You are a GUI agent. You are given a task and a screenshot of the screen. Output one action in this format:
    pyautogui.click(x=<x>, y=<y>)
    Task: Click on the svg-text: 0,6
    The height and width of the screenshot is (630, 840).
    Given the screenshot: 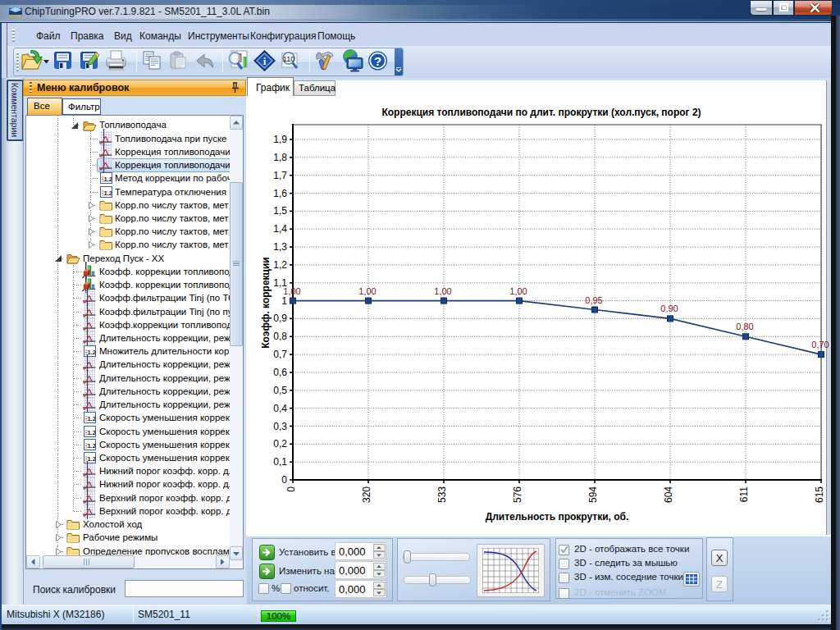 What is the action you would take?
    pyautogui.click(x=281, y=372)
    